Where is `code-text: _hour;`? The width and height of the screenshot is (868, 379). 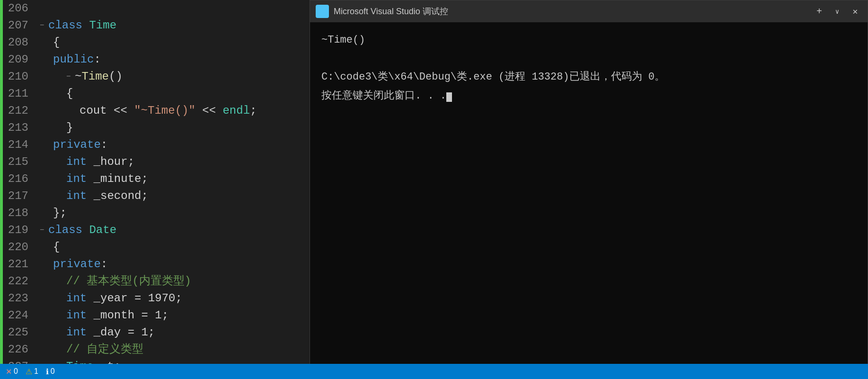
code-text: _hour; is located at coordinates (111, 162).